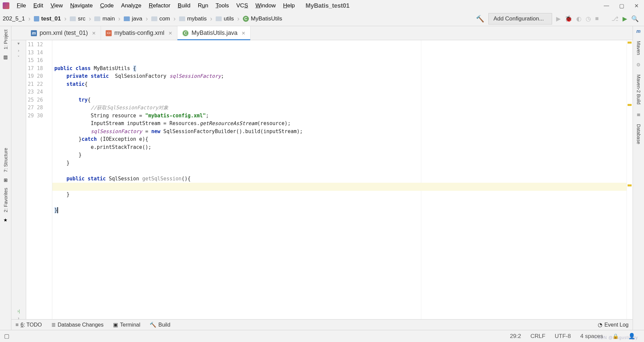 Image resolution: width=644 pixels, height=342 pixels. I want to click on kw-class: class, so click(83, 68).